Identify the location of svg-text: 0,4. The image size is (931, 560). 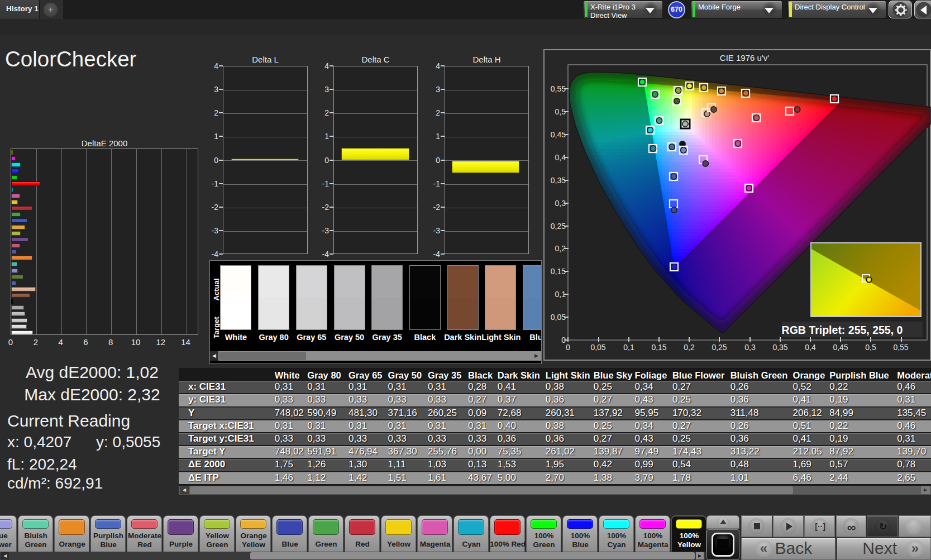
(810, 347).